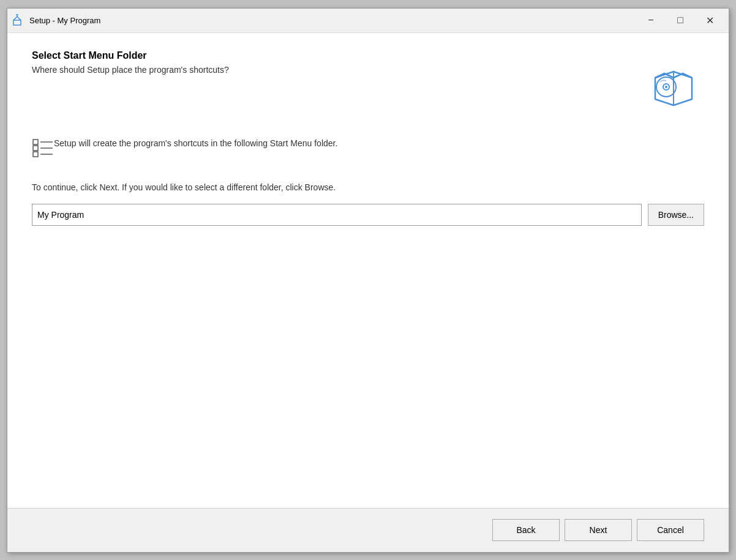 This screenshot has width=736, height=560. Describe the element at coordinates (368, 215) in the screenshot. I see `folder-row: Browse...` at that location.